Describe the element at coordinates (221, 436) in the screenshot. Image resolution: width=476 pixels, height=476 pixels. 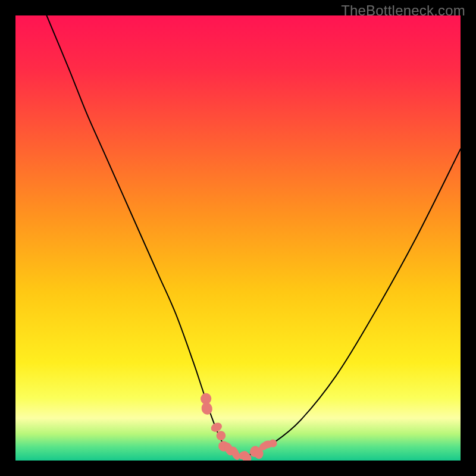
I see `scatter-point` at that location.